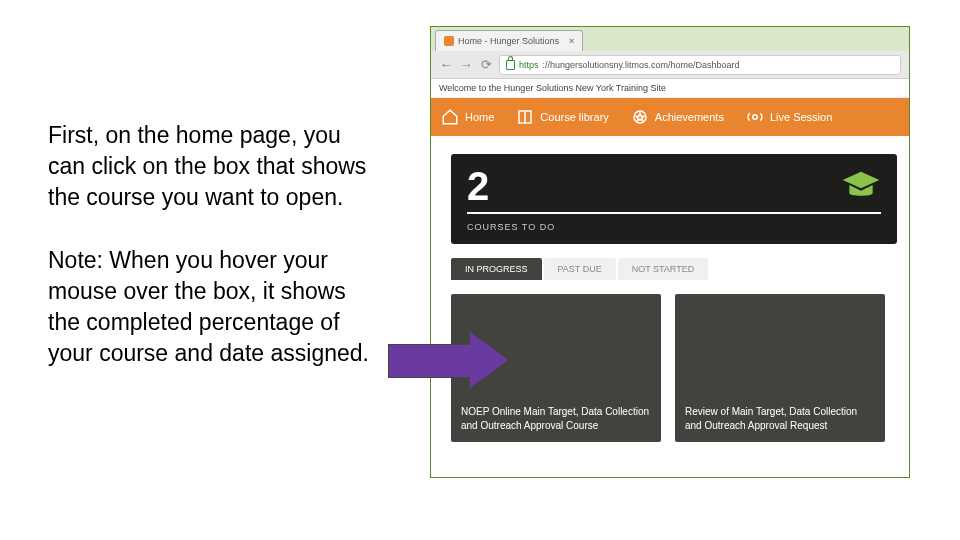  What do you see at coordinates (674, 213) in the screenshot?
I see `stat-divider` at bounding box center [674, 213].